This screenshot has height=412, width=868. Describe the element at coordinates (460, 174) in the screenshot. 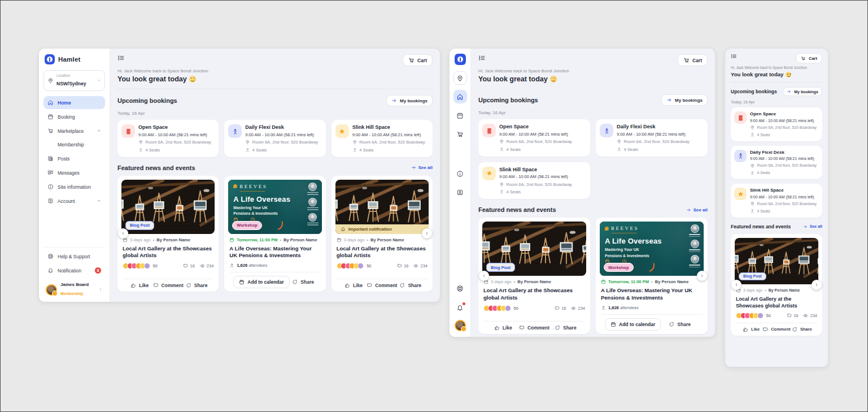

I see `rail-site-information-button` at that location.